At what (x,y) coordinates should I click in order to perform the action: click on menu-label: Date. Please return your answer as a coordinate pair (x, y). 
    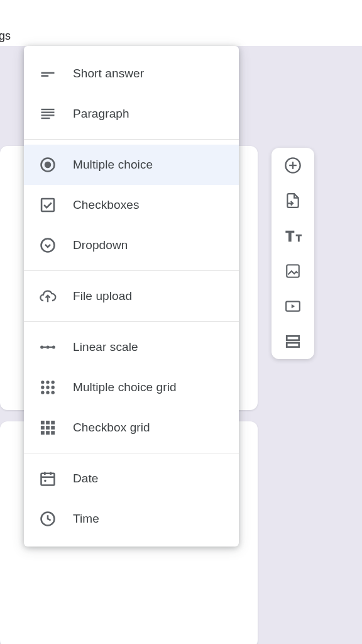
    Looking at the image, I should click on (85, 479).